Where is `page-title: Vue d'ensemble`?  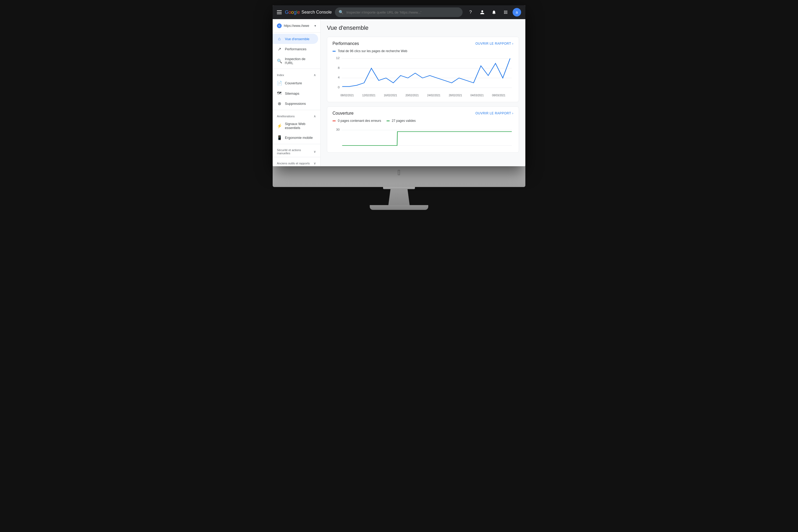 page-title: Vue d'ensemble is located at coordinates (423, 28).